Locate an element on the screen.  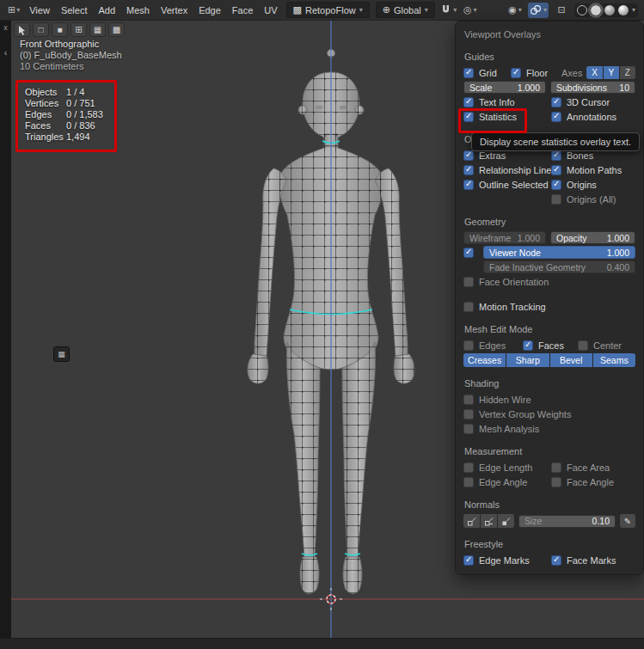
opacity-slider: Opacity 1.000 is located at coordinates (593, 237).